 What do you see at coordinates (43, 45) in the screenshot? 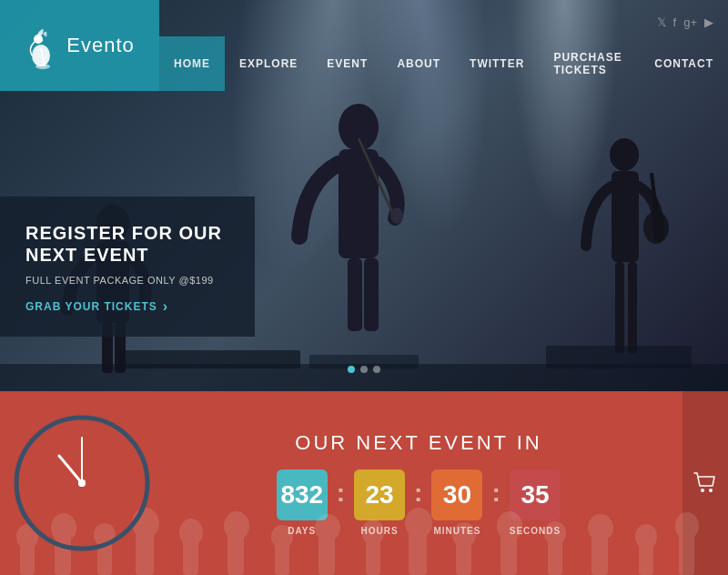
I see `logo-icon` at bounding box center [43, 45].